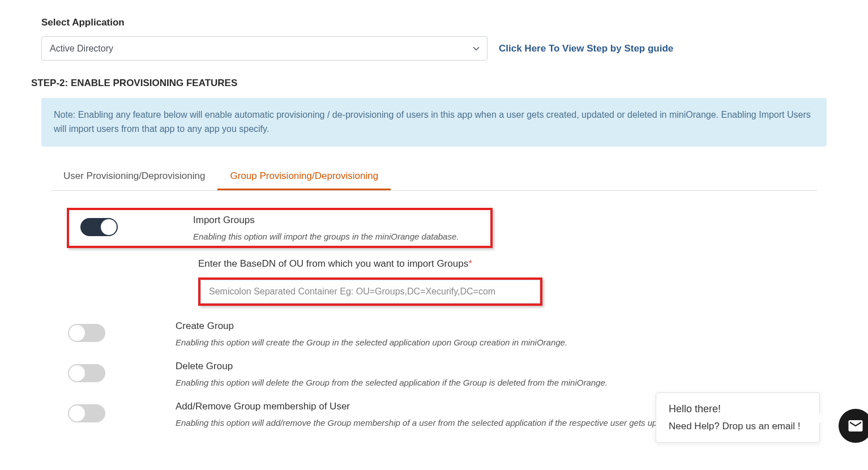  What do you see at coordinates (586, 49) in the screenshot?
I see `step-guide-link: Click Here To View Step by Step guide` at bounding box center [586, 49].